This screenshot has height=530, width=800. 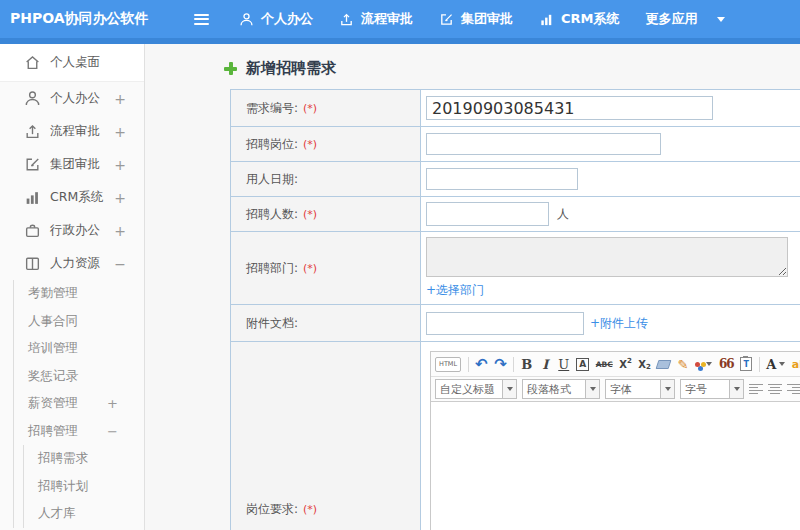 What do you see at coordinates (84, 459) in the screenshot?
I see `sidebar-item-recruit-demand: 招聘需求` at bounding box center [84, 459].